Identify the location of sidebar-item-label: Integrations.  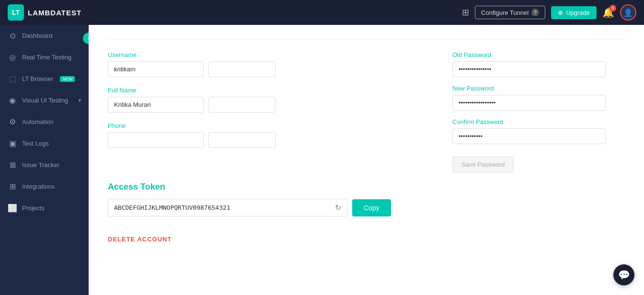
(38, 187).